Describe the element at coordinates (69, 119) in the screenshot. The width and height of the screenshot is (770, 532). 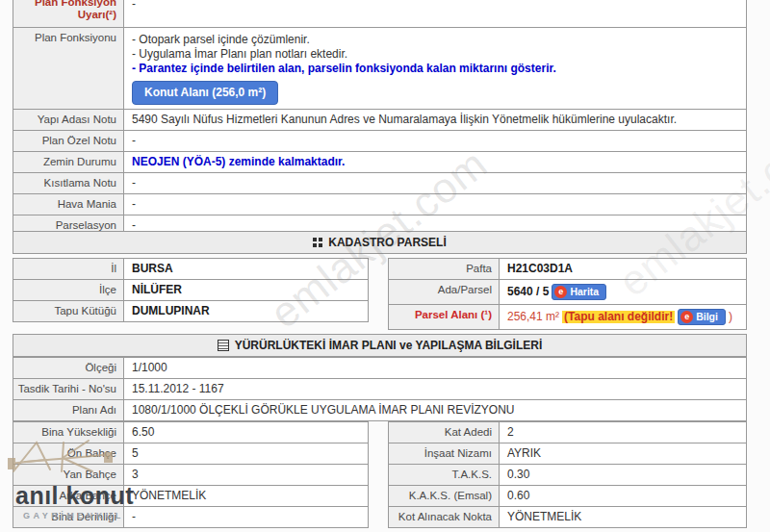
I see `row-label: Yapı Adası Notu` at that location.